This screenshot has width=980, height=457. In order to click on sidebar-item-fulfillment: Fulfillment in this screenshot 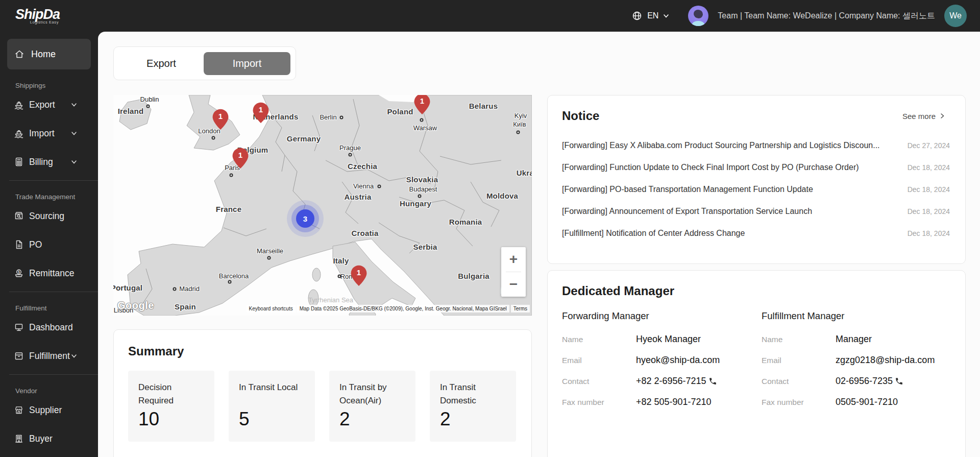, I will do `click(49, 356)`.